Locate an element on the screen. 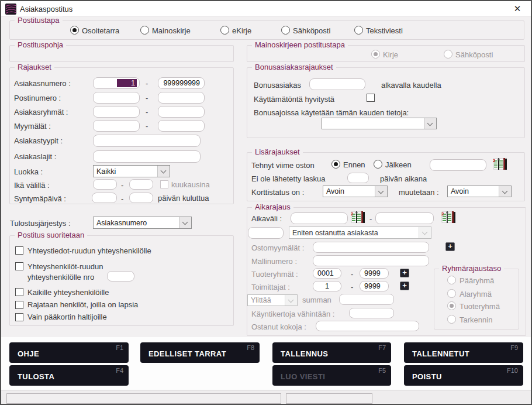 The width and height of the screenshot is (532, 405). eniten-ostanutta-select: Eniten ostanutta asiakasta is located at coordinates (360, 233).